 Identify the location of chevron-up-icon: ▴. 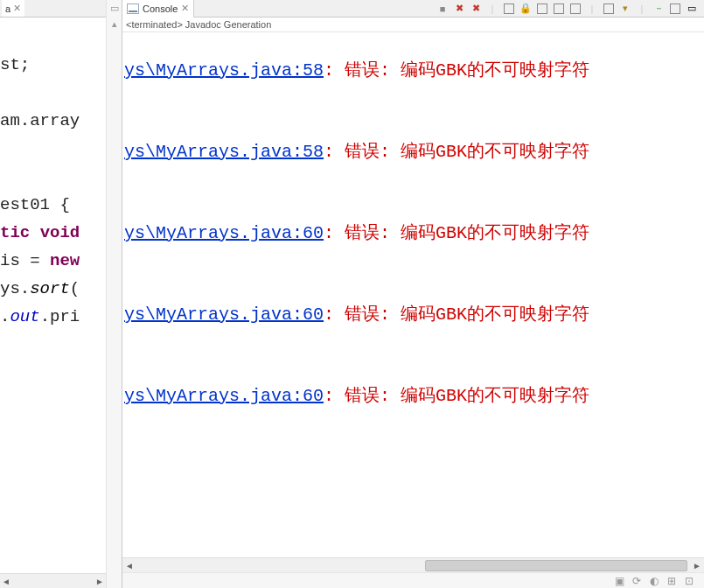
(115, 24).